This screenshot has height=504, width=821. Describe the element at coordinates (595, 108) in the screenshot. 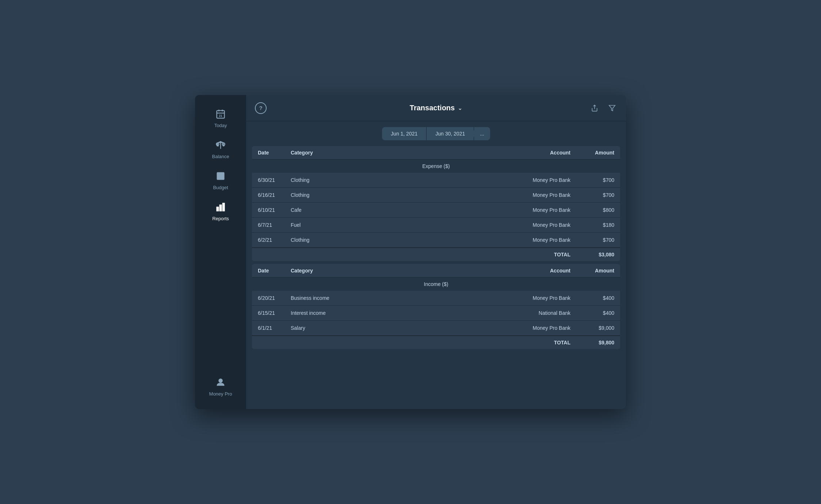

I see `share-button` at that location.